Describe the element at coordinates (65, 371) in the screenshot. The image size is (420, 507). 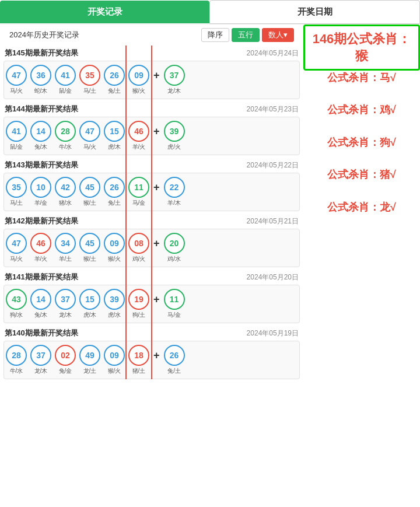
I see `ball-label: 兔/金` at that location.